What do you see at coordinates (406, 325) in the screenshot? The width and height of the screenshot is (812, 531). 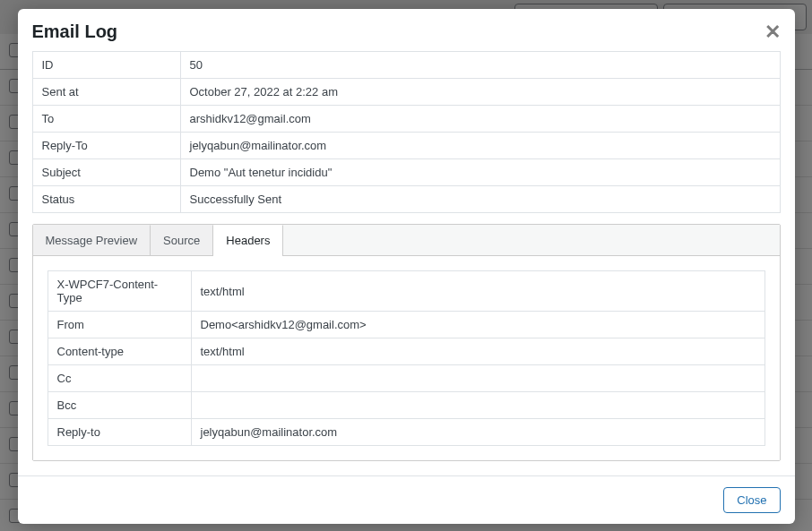 I see `header-row: FromDemo<arshidkv12@gmail.com>` at bounding box center [406, 325].